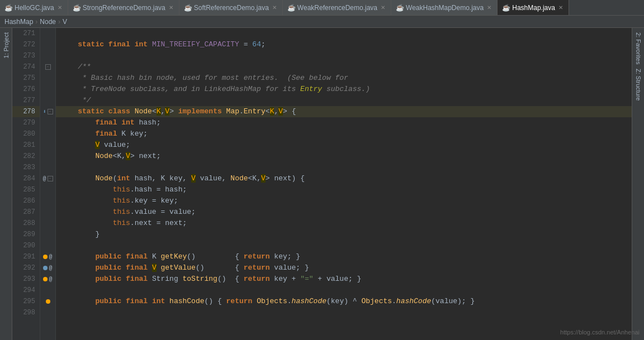 Image resolution: width=644 pixels, height=340 pixels. What do you see at coordinates (50, 257) in the screenshot?
I see `at-icon-291: @` at bounding box center [50, 257].